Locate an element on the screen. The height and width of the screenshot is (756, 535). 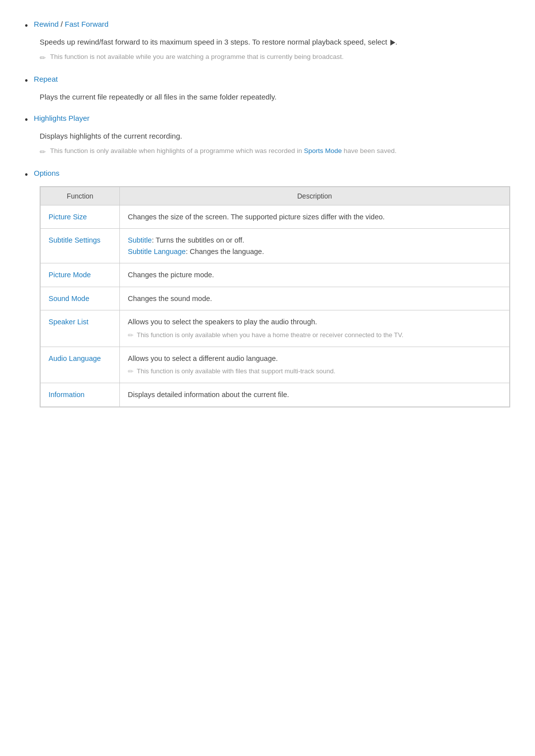
link-options: Options is located at coordinates (47, 173).